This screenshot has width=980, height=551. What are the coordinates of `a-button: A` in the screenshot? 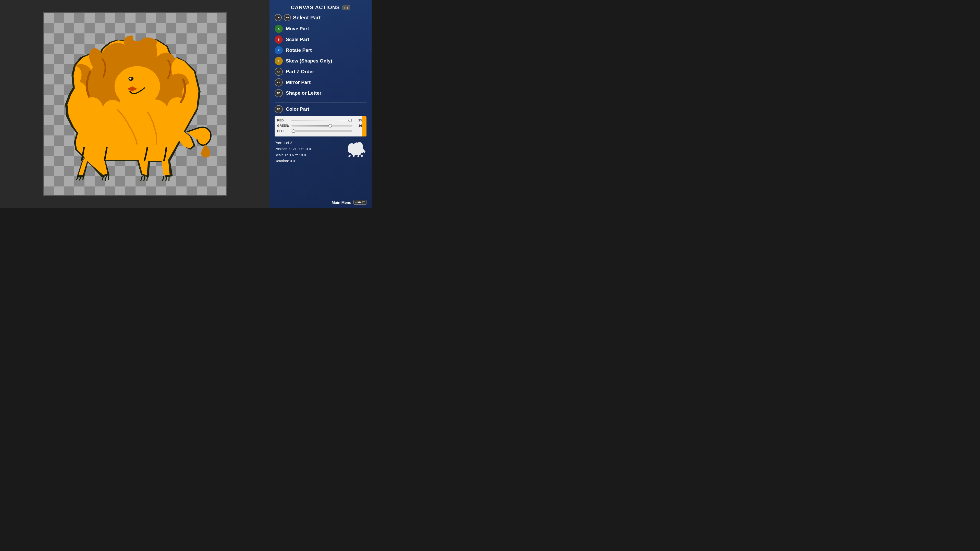 It's located at (278, 29).